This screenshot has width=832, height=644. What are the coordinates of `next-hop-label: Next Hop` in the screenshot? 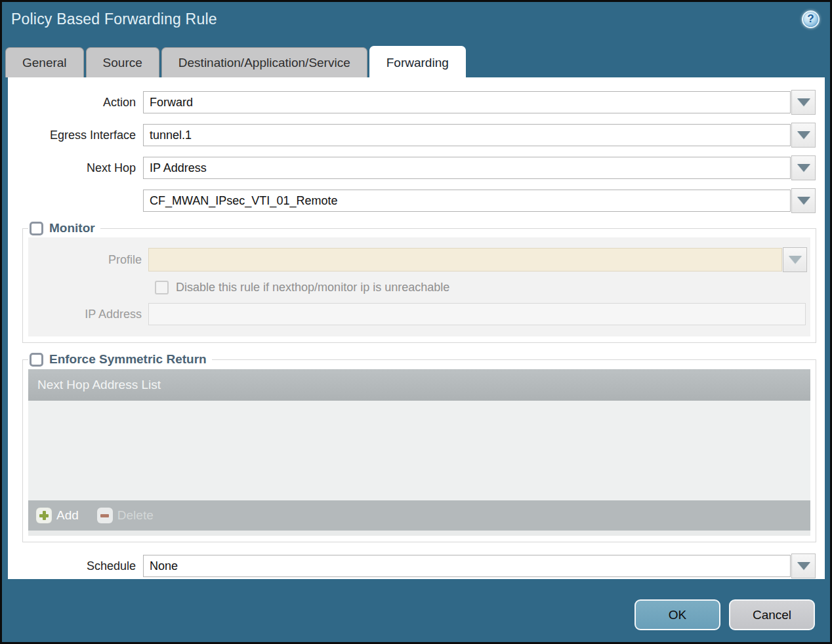 It's located at (75, 168).